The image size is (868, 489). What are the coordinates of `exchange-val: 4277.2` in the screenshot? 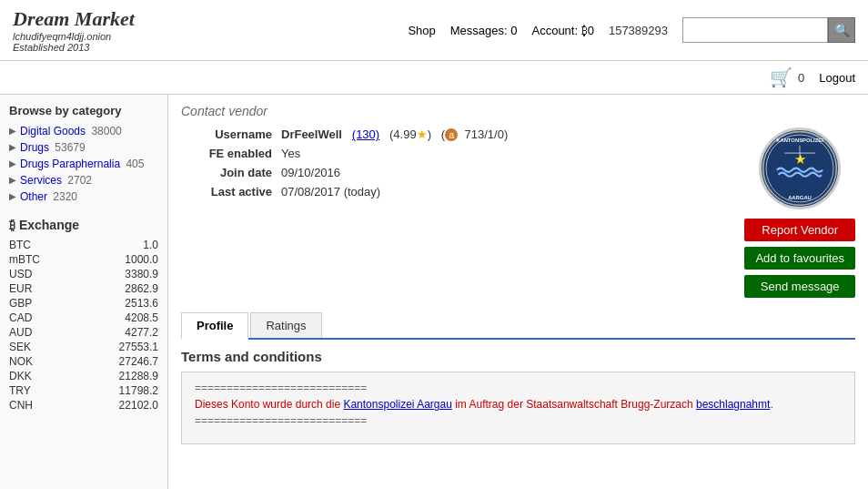 It's located at (142, 332).